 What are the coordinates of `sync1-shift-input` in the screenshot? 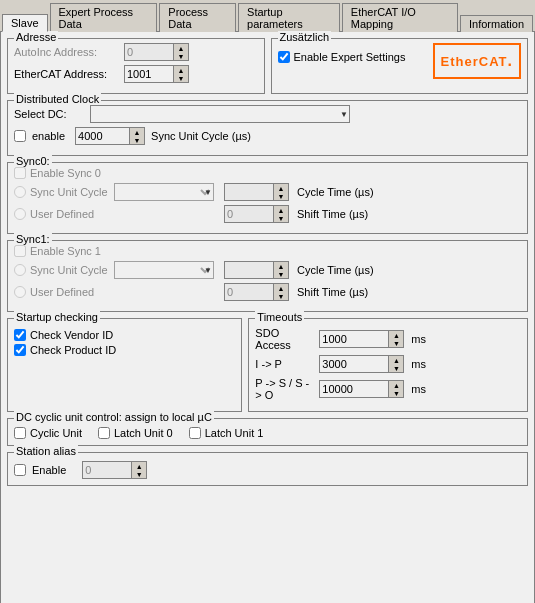 It's located at (249, 292).